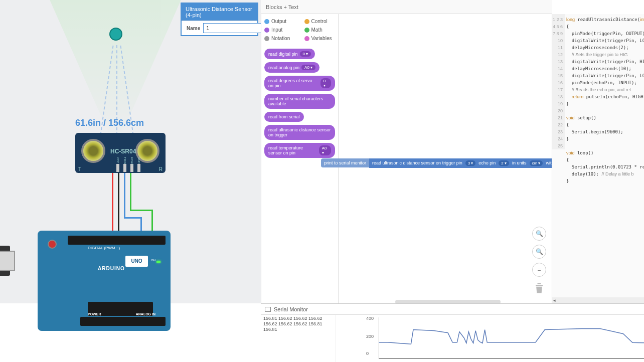  What do you see at coordinates (93, 151) in the screenshot?
I see `sensor-transmitter` at bounding box center [93, 151].